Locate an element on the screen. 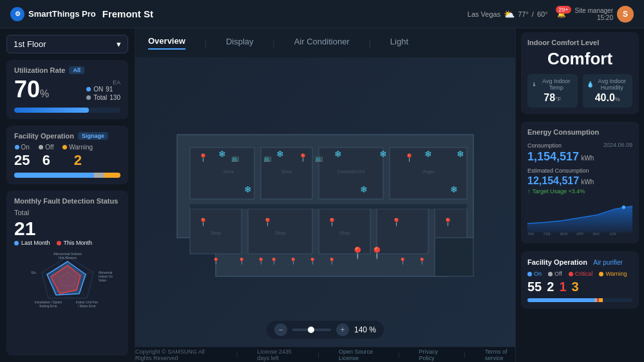 This screenshot has height=362, width=644. comfort-humidity: 💧 Avg Indoor Humidity 40.0% is located at coordinates (608, 91).